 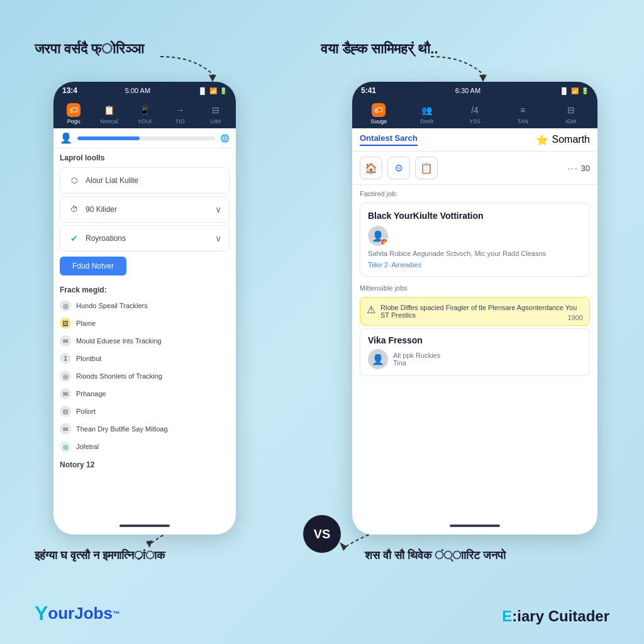 What do you see at coordinates (74, 180) in the screenshot?
I see `card-icon-0: ⬡` at bounding box center [74, 180].